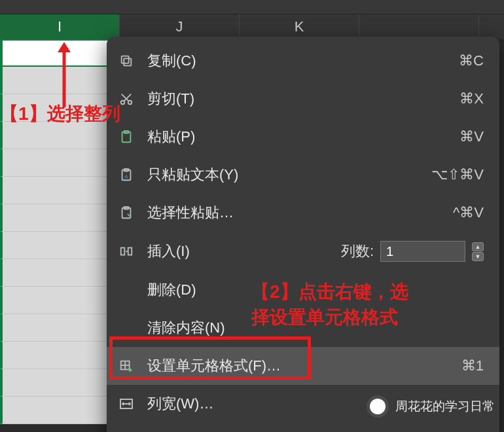 The width and height of the screenshot is (504, 432). What do you see at coordinates (297, 61) in the screenshot?
I see `menu-label: 复制(C)` at bounding box center [297, 61].